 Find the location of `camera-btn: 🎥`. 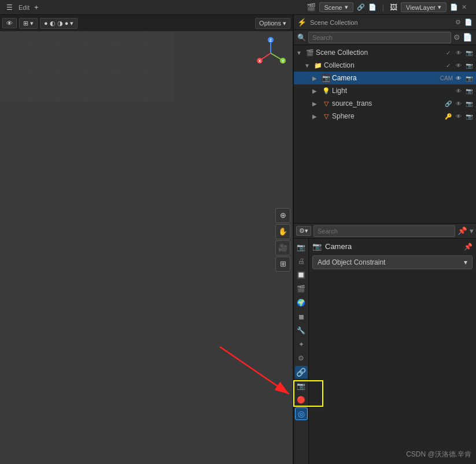

camera-btn: 🎥 is located at coordinates (283, 248).